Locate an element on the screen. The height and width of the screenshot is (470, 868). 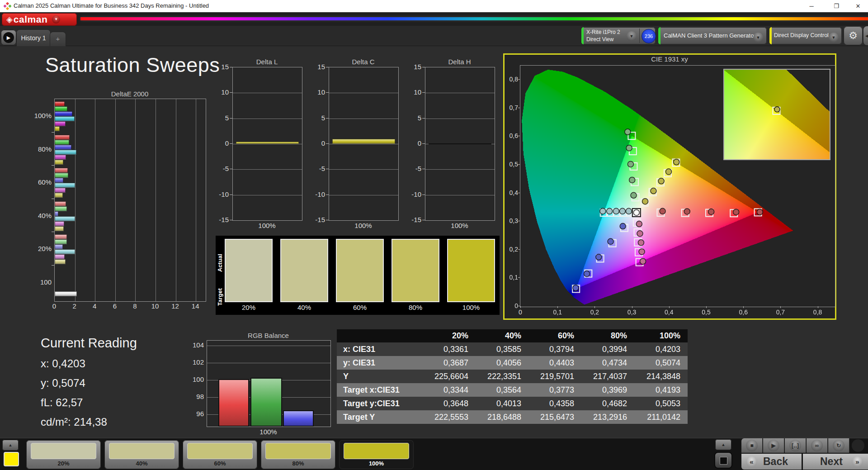
deltaL-plot is located at coordinates (268, 144).